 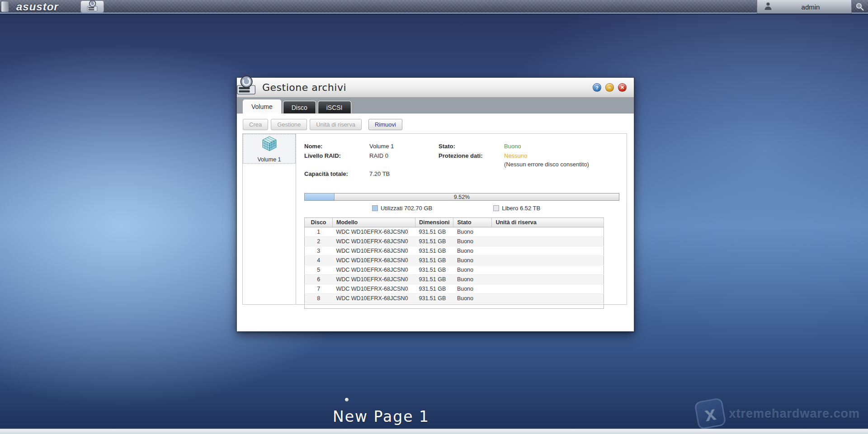 What do you see at coordinates (462, 208) in the screenshot?
I see `usage-legend: Utilizzati 702.70 GB Libero 6.52 TB` at bounding box center [462, 208].